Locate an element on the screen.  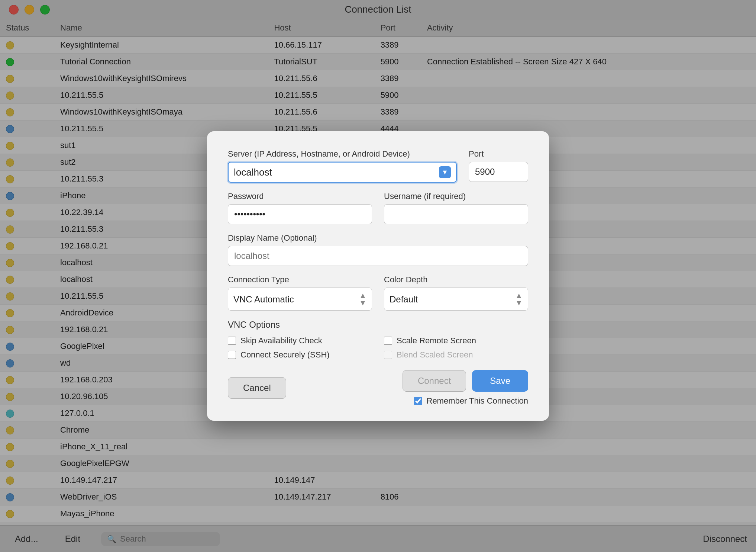
server-input is located at coordinates (336, 173).